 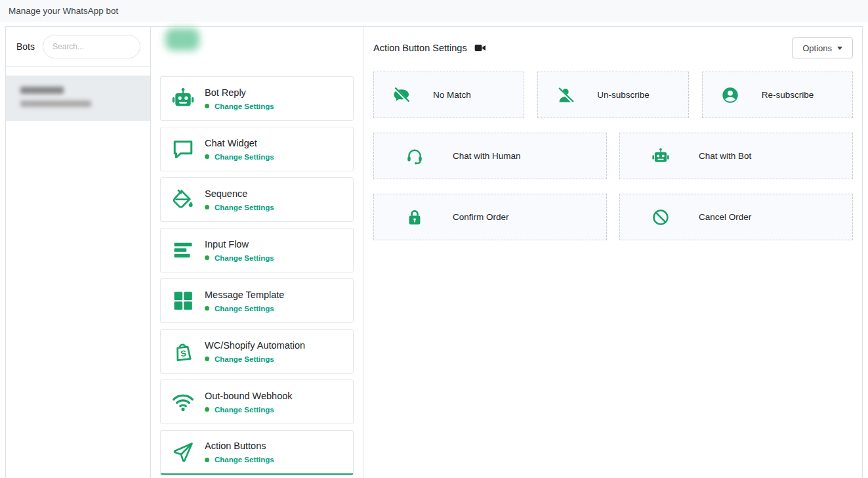 What do you see at coordinates (788, 95) in the screenshot?
I see `action-card-label: Re-subscribe` at bounding box center [788, 95].